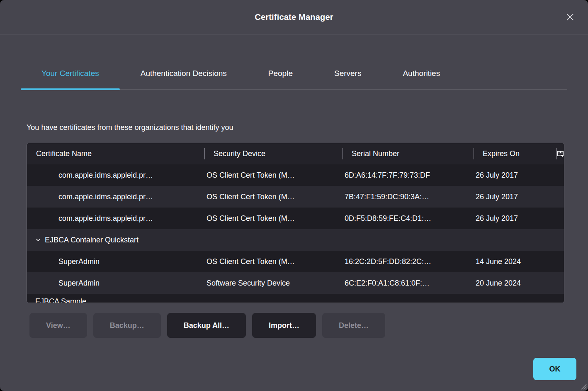  I want to click on tab-bar: Your CertificatesAuthentication Decision…, so click(294, 74).